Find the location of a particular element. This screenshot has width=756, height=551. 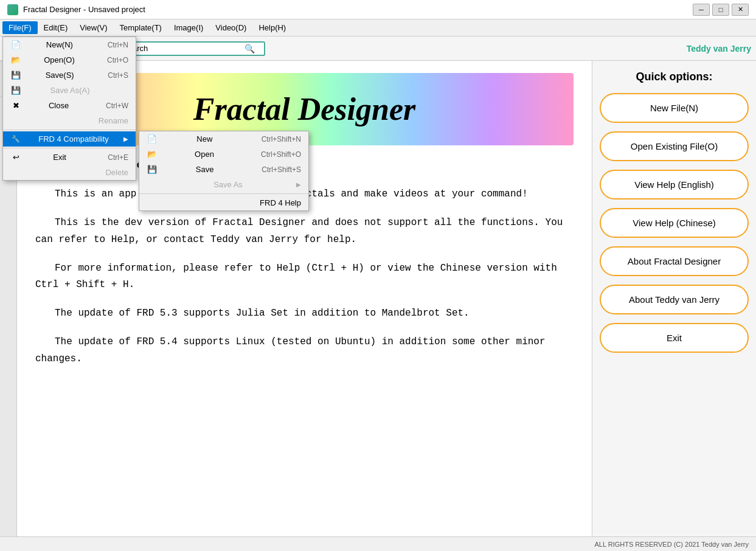

frd4-sep is located at coordinates (224, 193).